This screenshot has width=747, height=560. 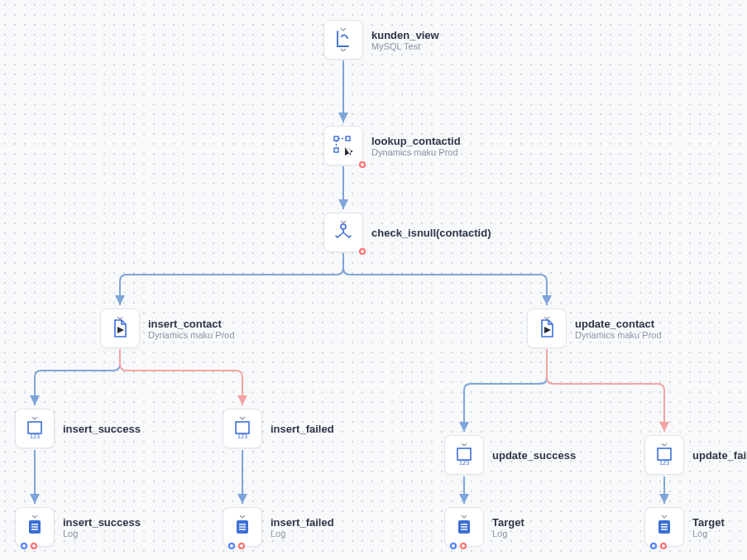 I want to click on node-title: update_contact, so click(x=619, y=324).